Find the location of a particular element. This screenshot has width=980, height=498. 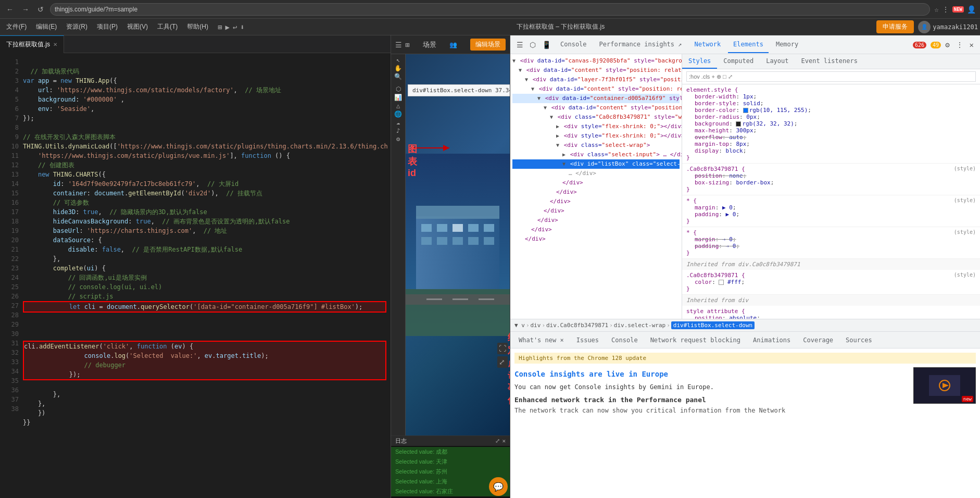

tab-memory: Memory is located at coordinates (787, 45).